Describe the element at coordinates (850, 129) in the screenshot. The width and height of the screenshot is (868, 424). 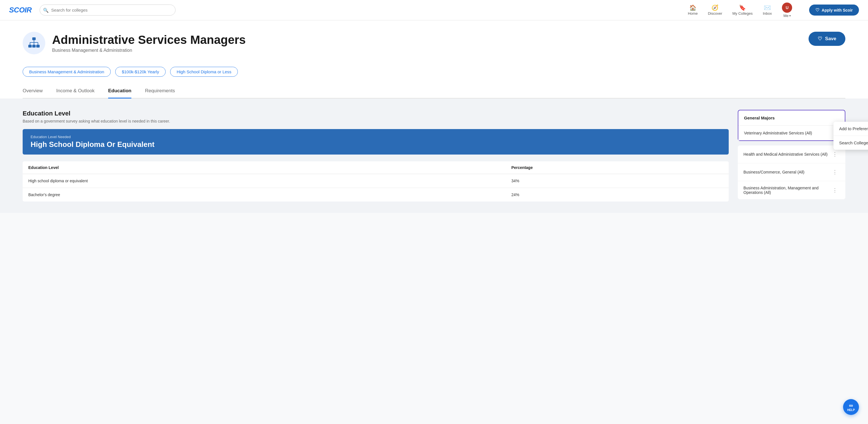
I see `context-menu-add-to-preferences: Add to Preferences` at that location.